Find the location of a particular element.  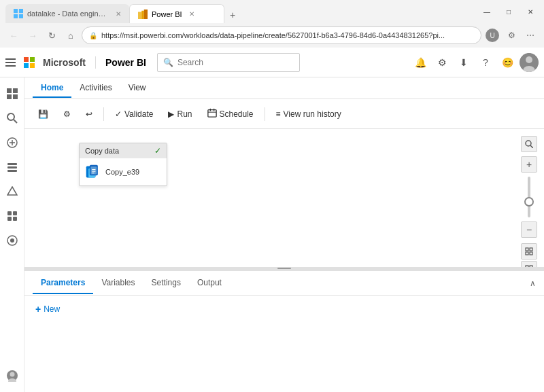

run-button: ▶ Run is located at coordinates (180, 114).